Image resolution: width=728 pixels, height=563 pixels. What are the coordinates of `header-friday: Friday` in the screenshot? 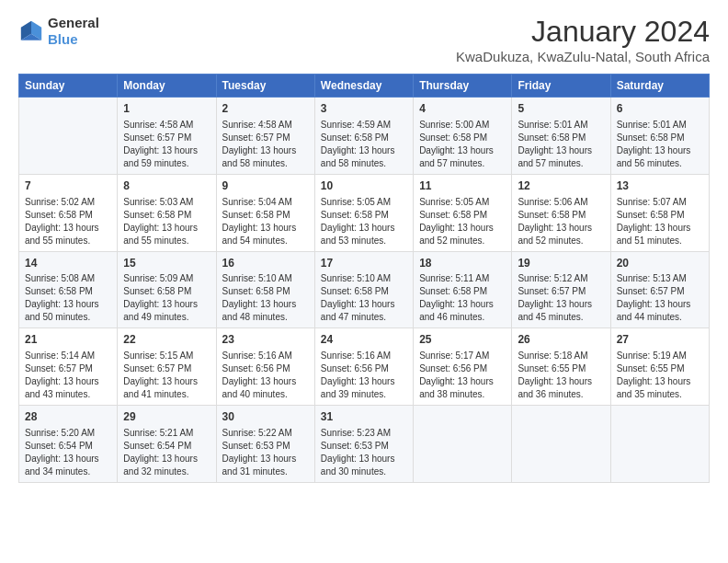 It's located at (561, 86).